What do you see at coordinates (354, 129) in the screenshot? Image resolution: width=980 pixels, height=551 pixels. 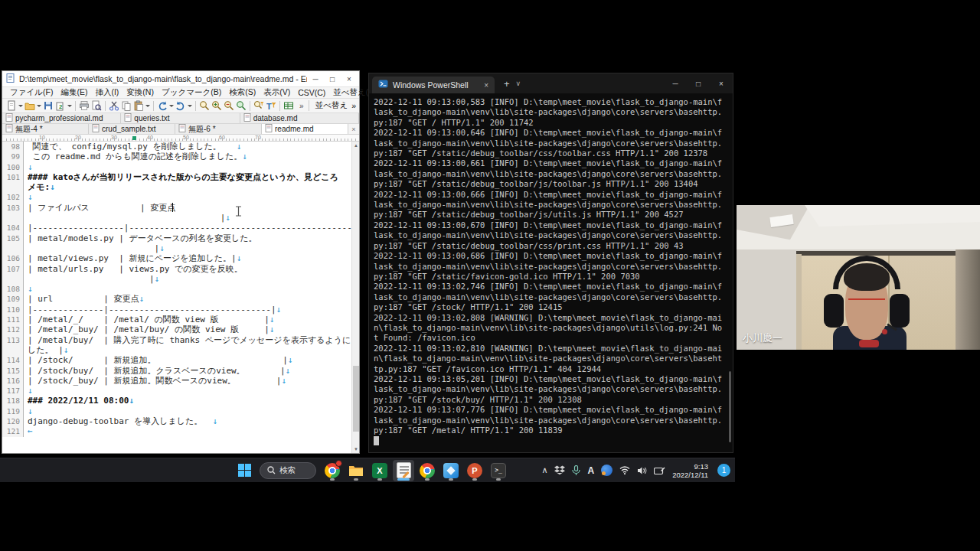 I see `tab-bar-close-icon: ×` at bounding box center [354, 129].